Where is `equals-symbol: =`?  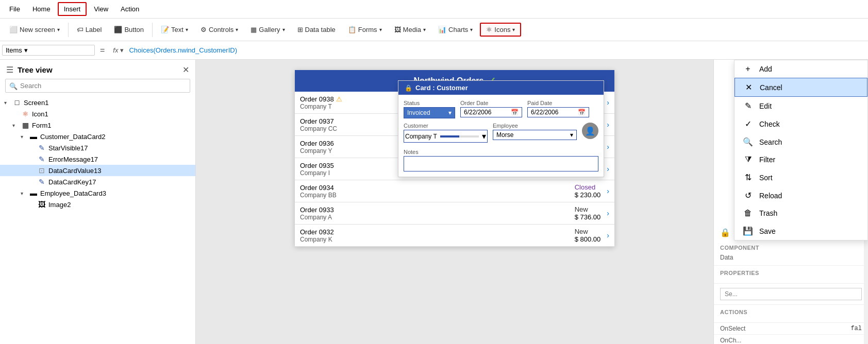 equals-symbol: = is located at coordinates (102, 50).